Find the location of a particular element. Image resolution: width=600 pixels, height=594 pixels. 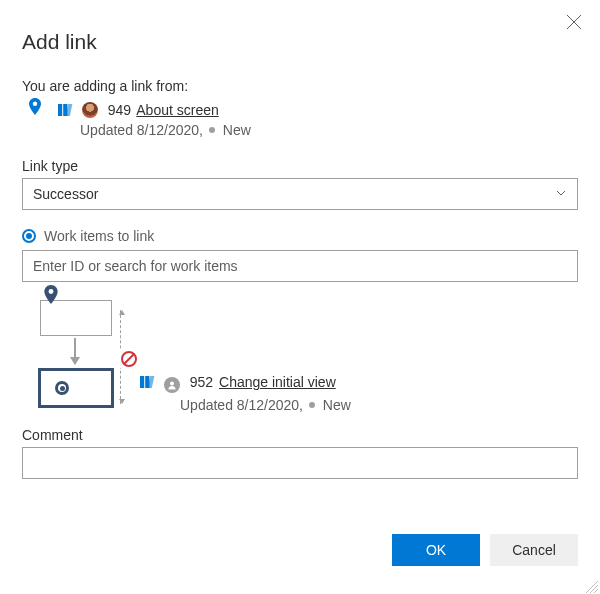

work-items-to-link-text: Work items to link is located at coordinates (99, 236).